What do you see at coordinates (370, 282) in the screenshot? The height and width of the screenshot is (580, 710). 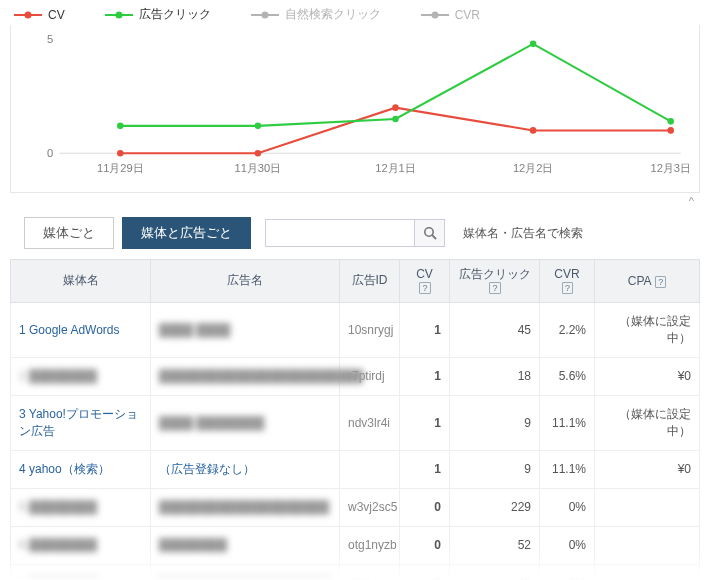 I see `th-adid: 広告ID` at bounding box center [370, 282].